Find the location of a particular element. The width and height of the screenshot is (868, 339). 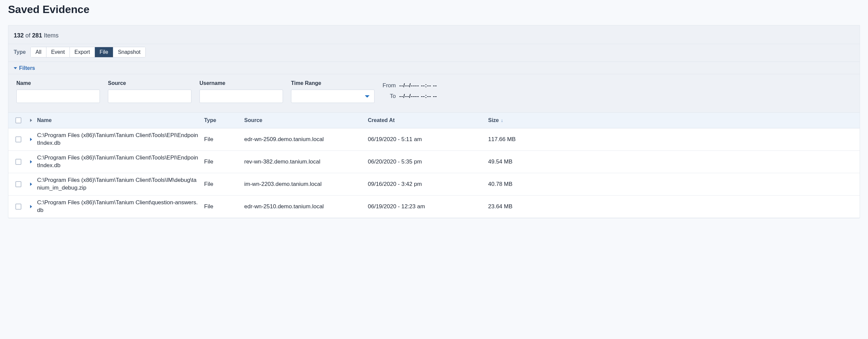

cell-source: rev-wn-382.demo.tanium.local is located at coordinates (306, 162).